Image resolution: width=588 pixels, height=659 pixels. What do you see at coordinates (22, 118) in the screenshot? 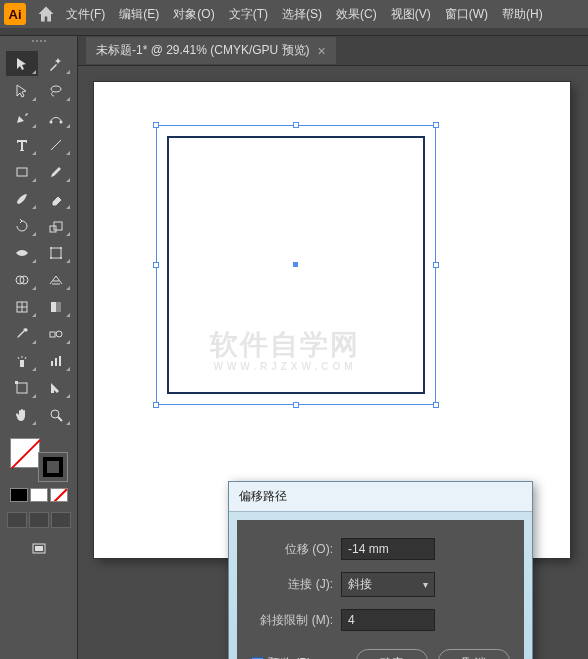
I see `pen-tool` at bounding box center [22, 118].